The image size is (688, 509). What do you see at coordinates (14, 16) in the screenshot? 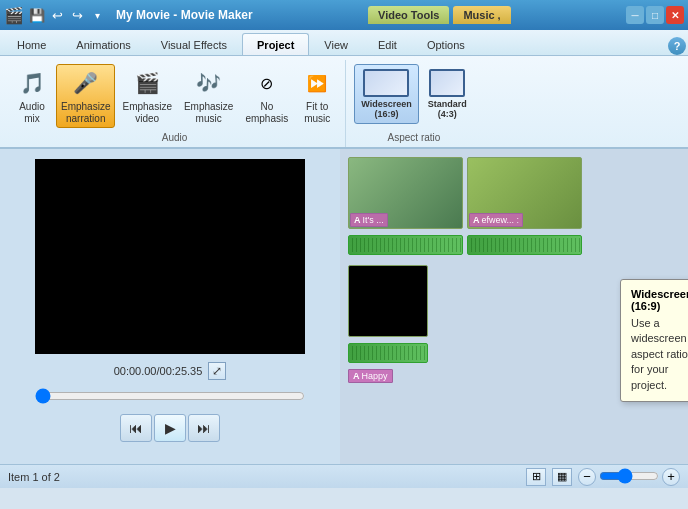
I see `app-icon: 🎬` at bounding box center [14, 16].